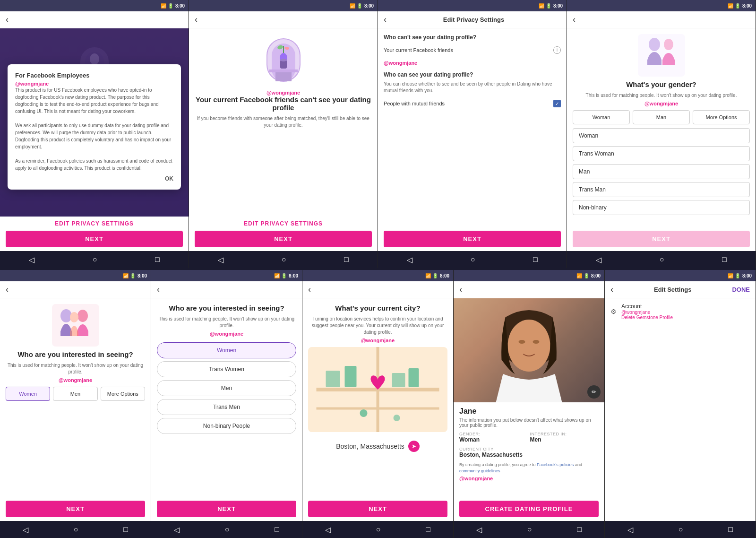 The height and width of the screenshot is (538, 756). What do you see at coordinates (227, 509) in the screenshot?
I see `next-btn-6: NEXT` at bounding box center [227, 509].